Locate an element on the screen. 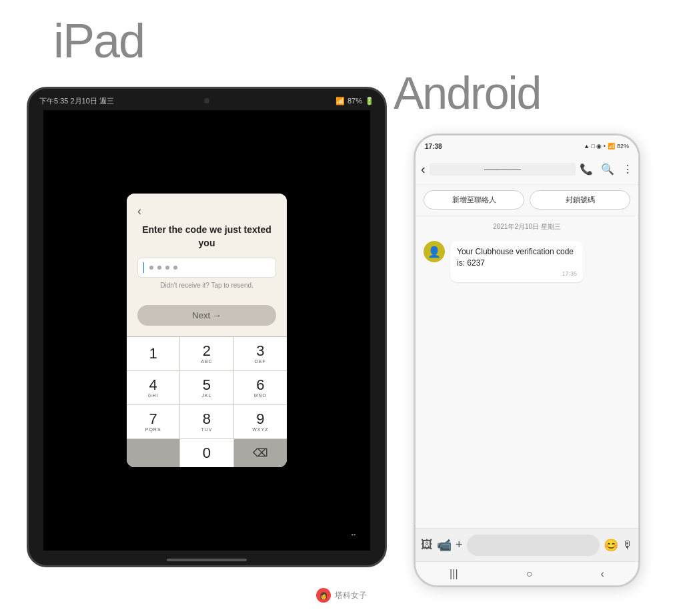 This screenshot has height=616, width=683. date-separator: 2021年2月10日 星期三 is located at coordinates (527, 226).